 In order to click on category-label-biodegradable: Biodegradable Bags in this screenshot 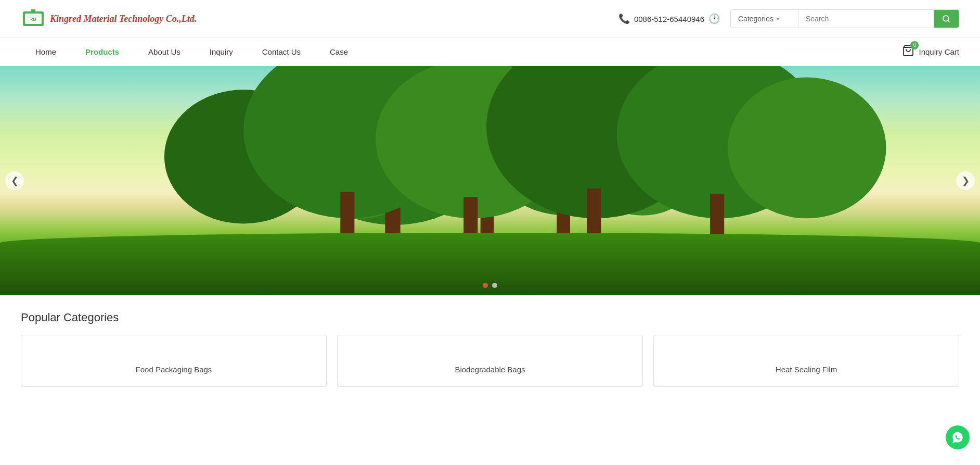, I will do `click(490, 370)`.